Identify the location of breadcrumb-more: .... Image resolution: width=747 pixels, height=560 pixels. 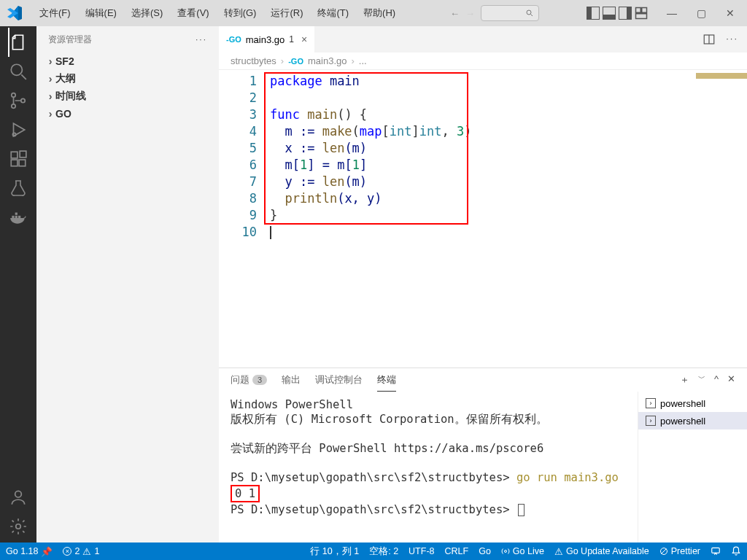
(363, 61).